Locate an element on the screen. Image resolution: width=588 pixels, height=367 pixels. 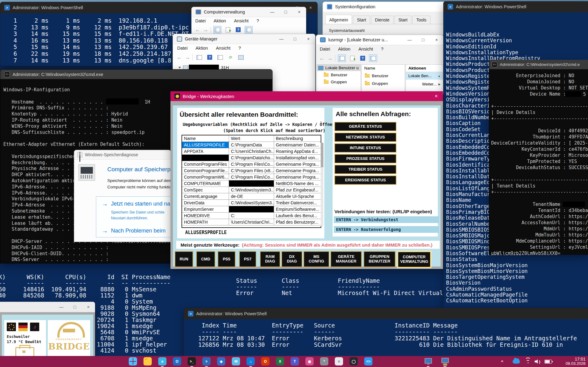
expand-icon: ▶ is located at coordinates (440, 84).